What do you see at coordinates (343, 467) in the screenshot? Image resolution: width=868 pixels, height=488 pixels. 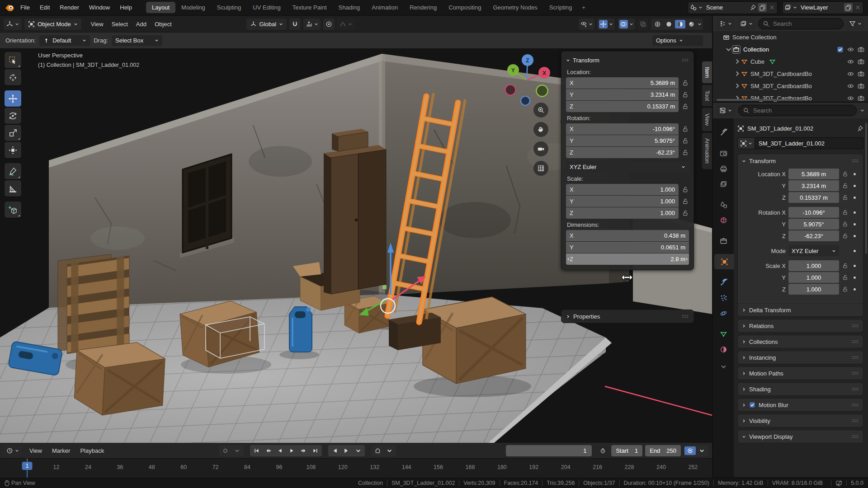 I see `frame-tick-120: 120` at bounding box center [343, 467].